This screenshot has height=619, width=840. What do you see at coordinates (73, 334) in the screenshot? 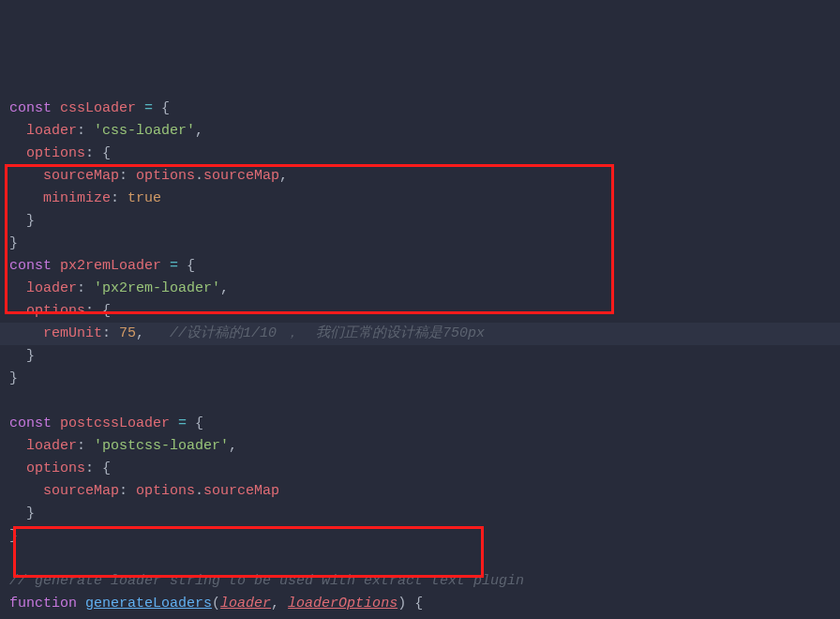
I see `code-token: remUnit` at bounding box center [73, 334].